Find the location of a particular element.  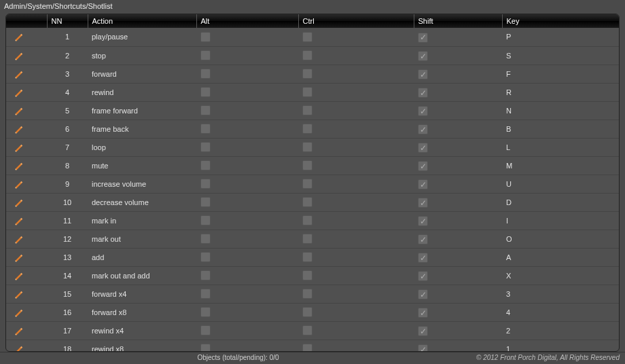

table-row: 5frame forwardN is located at coordinates (312, 110).